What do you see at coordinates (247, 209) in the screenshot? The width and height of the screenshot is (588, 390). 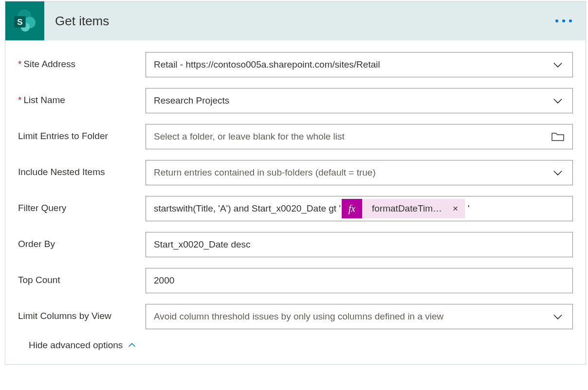 I see `filter-query-text-before: startswith(Title, 'A') and Start_x0020_D…` at bounding box center [247, 209].